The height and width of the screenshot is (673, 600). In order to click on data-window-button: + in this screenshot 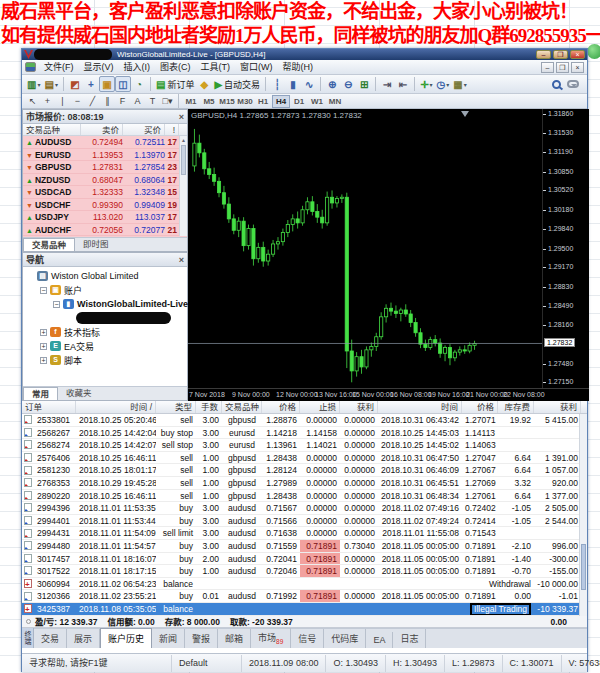, I will do `click(91, 84)`.